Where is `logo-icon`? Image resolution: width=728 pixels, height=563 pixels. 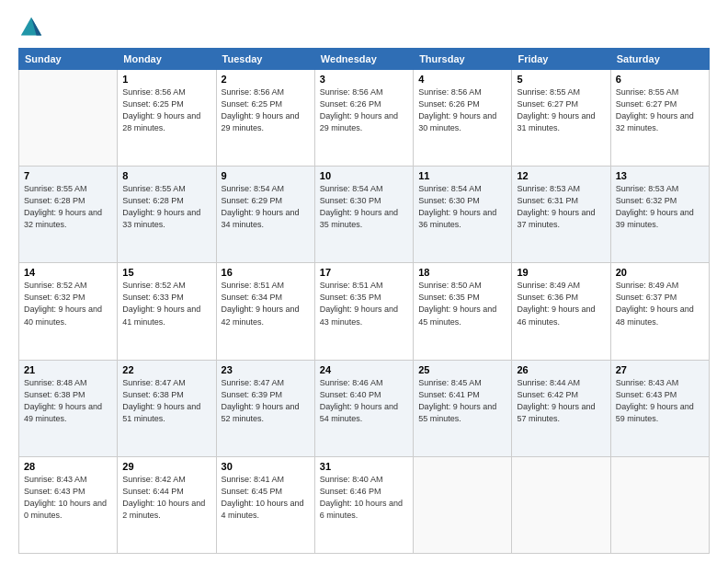 logo-icon is located at coordinates (31, 28).